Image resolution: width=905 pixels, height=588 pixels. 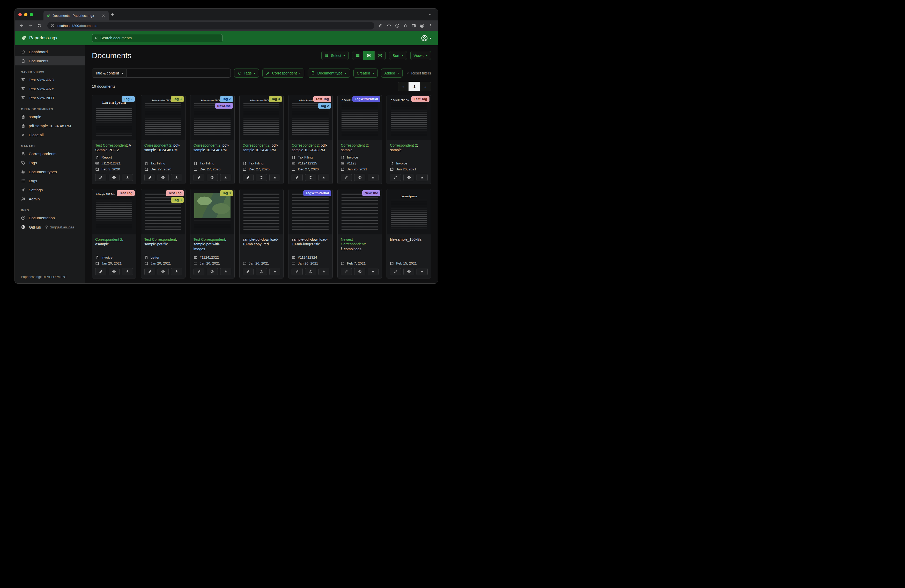 What do you see at coordinates (114, 212) in the screenshot?
I see `document-thumbnail: A Simple PDF File Test Tag` at bounding box center [114, 212].